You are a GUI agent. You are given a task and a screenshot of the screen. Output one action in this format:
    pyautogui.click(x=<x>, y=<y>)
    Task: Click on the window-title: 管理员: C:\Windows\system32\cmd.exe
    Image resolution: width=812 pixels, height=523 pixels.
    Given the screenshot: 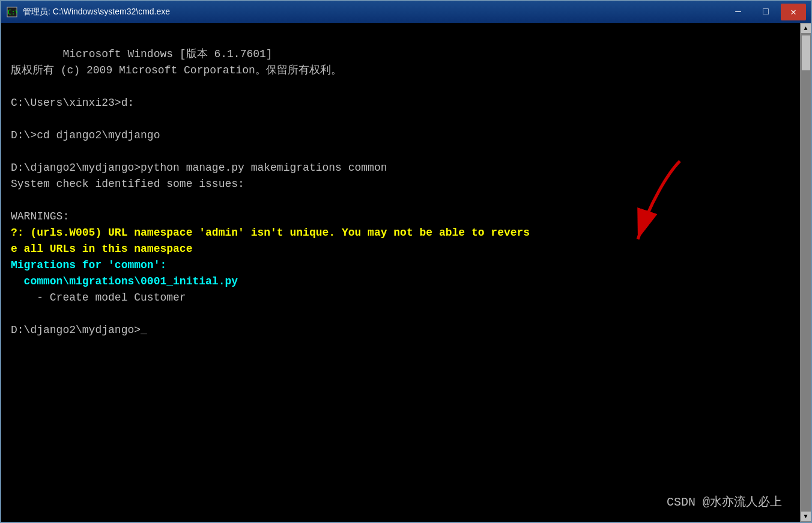 What is the action you would take?
    pyautogui.click(x=374, y=12)
    